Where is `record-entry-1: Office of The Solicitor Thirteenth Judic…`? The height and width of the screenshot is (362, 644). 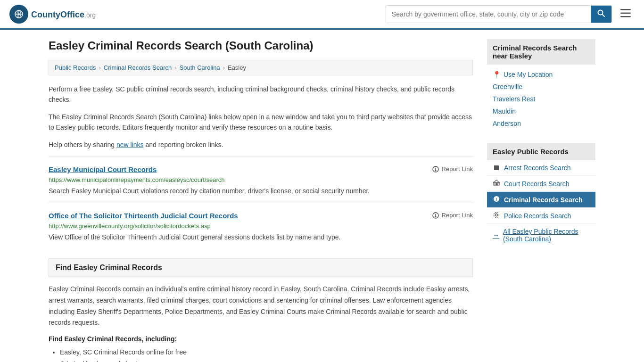
record-entry-1: Office of The Solicitor Thirteenth Judic… is located at coordinates (261, 226).